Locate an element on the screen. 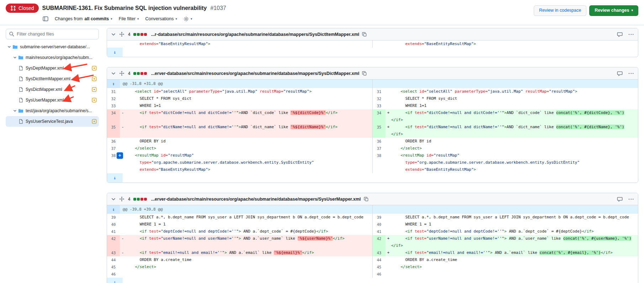  code-text: </if> is located at coordinates (397, 134).